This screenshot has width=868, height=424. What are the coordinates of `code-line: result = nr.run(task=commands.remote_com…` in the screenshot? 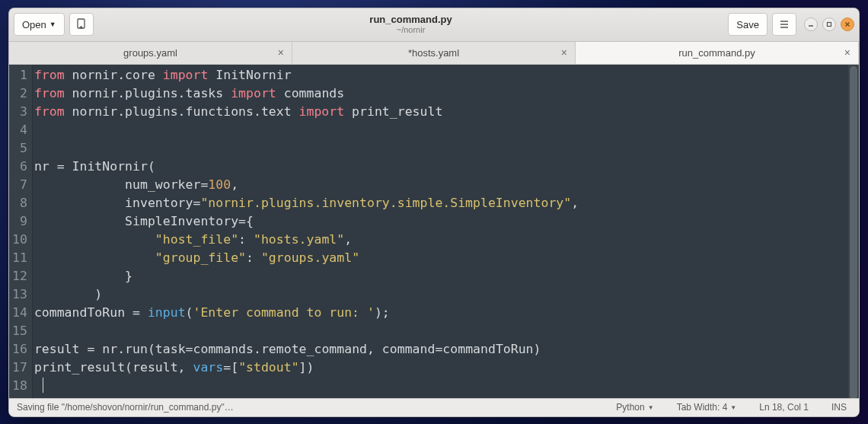 It's located at (306, 349).